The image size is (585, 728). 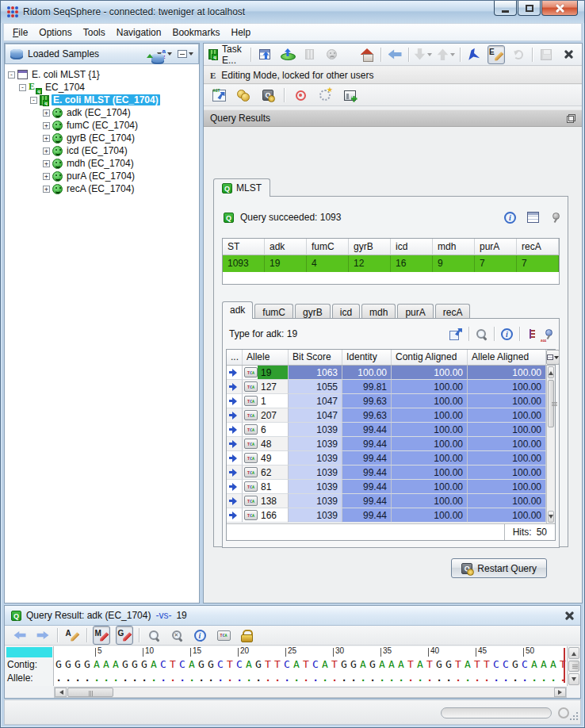 What do you see at coordinates (311, 692) in the screenshot?
I see `sequence-hscrollbar` at bounding box center [311, 692].